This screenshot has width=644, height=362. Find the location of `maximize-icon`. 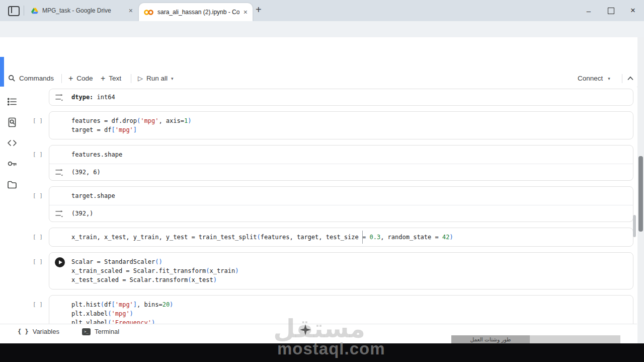

maximize-icon is located at coordinates (611, 11).